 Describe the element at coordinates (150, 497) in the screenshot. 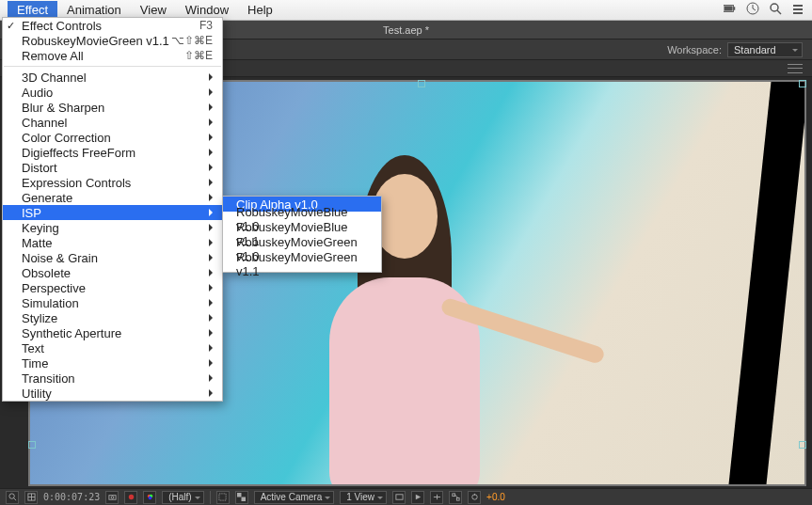

I see `rgb-icon` at that location.